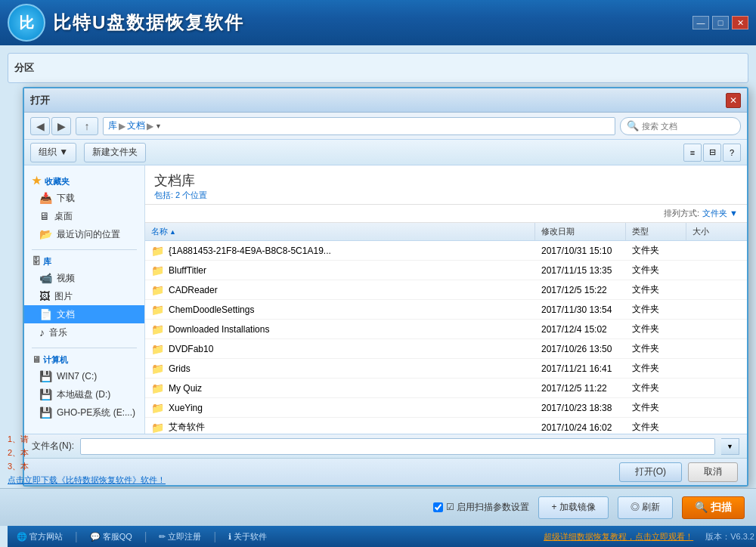  I want to click on library-group: 🗄 库 📹 视频 🖼 图片 📄 文档, so click(85, 298).